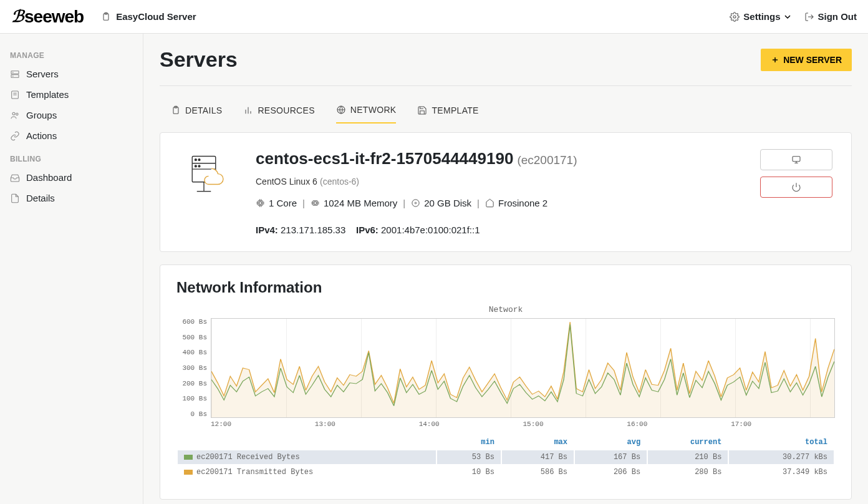  I want to click on legend-table: minmaxavgcurrenttotal ec200171 Received …, so click(506, 457).